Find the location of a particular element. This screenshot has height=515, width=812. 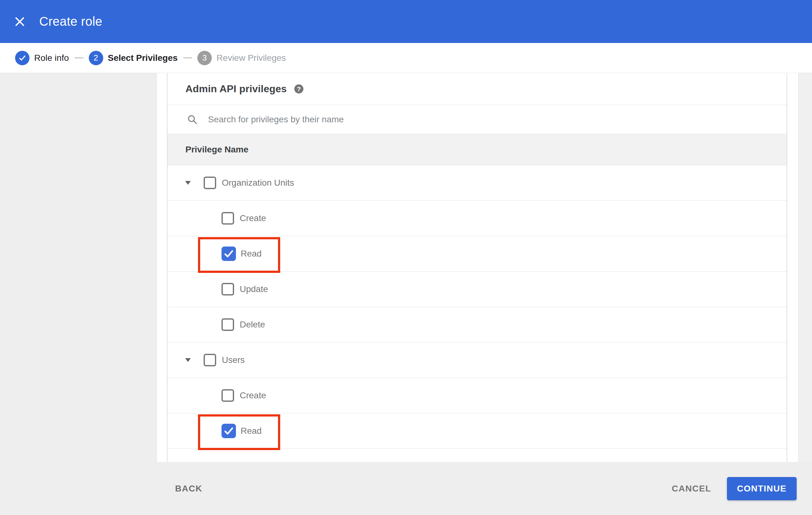

privilege-label: Users is located at coordinates (233, 360).